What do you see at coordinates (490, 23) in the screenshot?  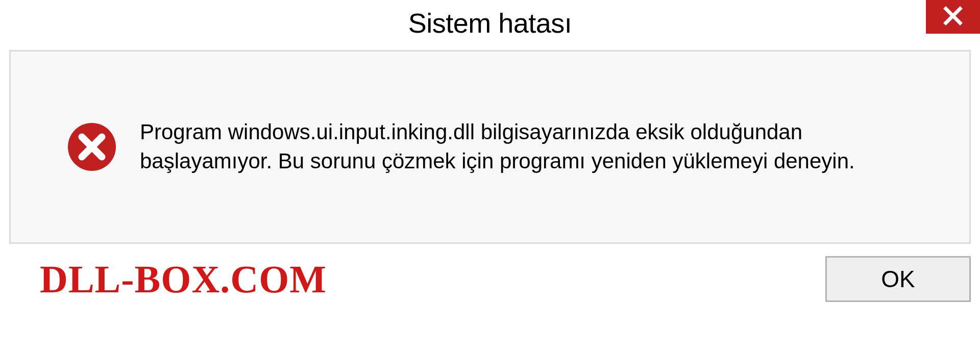 I see `dialog-title: Sistem hatası` at bounding box center [490, 23].